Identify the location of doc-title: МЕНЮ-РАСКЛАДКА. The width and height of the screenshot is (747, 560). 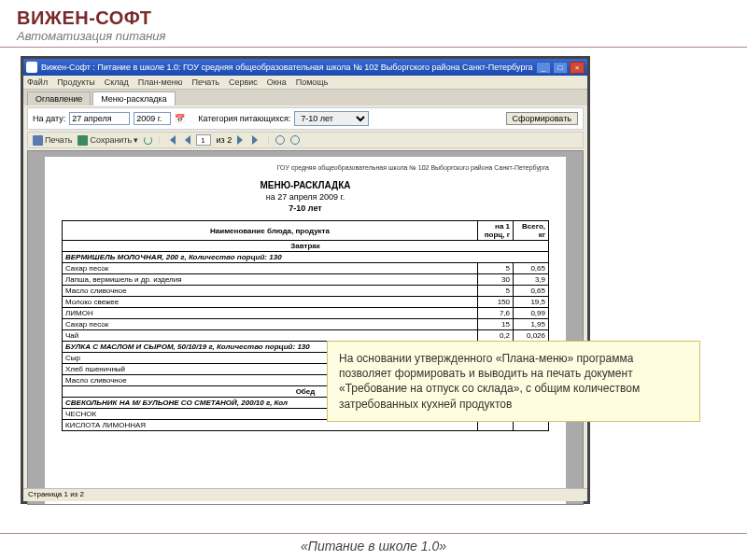
(305, 185).